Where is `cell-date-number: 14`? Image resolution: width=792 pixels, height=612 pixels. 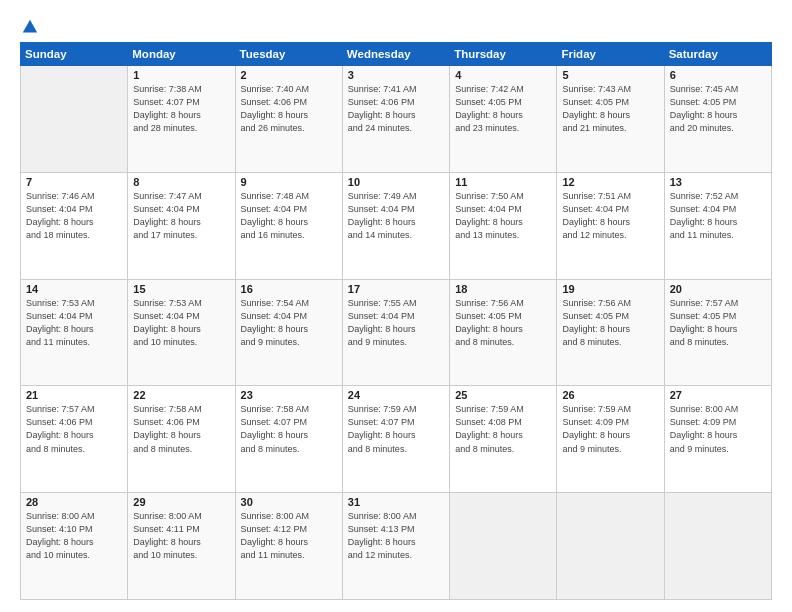 cell-date-number: 14 is located at coordinates (74, 289).